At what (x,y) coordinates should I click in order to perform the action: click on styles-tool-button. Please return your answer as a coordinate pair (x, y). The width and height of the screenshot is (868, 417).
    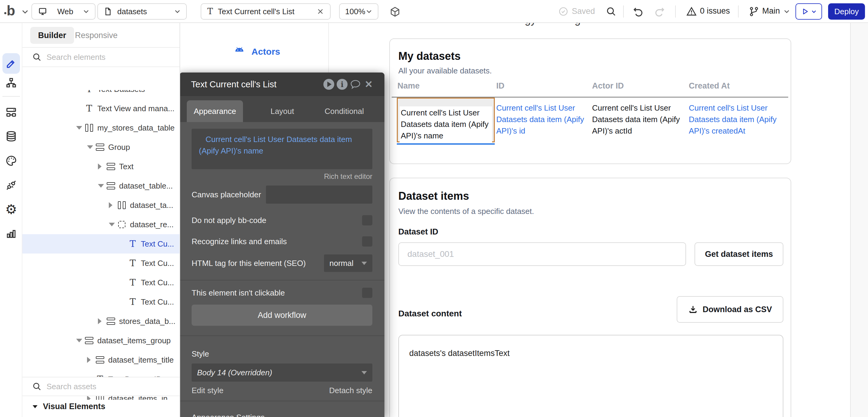
    Looking at the image, I should click on (11, 161).